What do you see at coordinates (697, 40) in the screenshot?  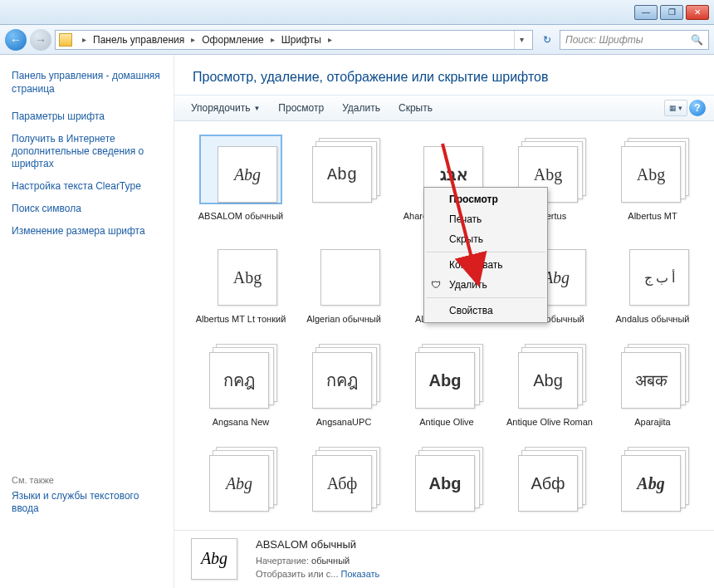 I see `search-icon: 🔍` at bounding box center [697, 40].